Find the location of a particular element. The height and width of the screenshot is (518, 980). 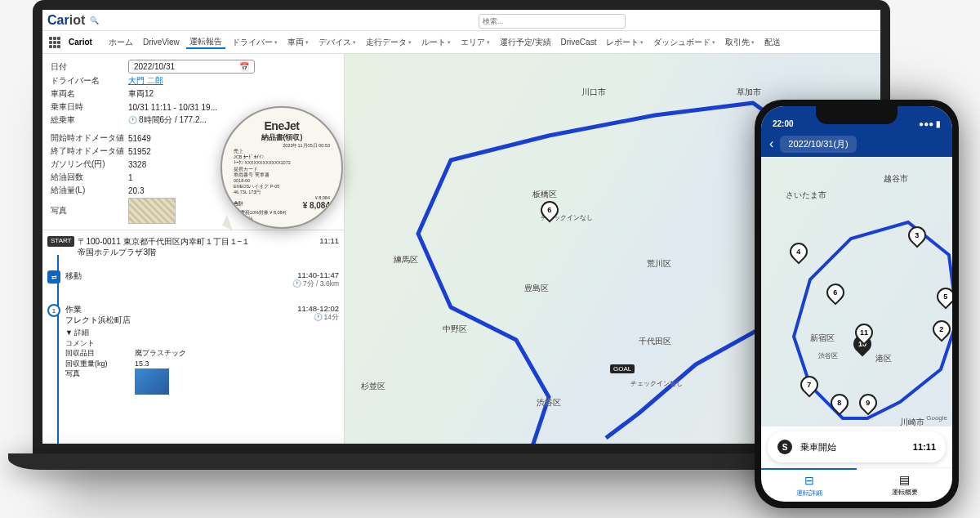

task-node: 1 is located at coordinates (54, 310).